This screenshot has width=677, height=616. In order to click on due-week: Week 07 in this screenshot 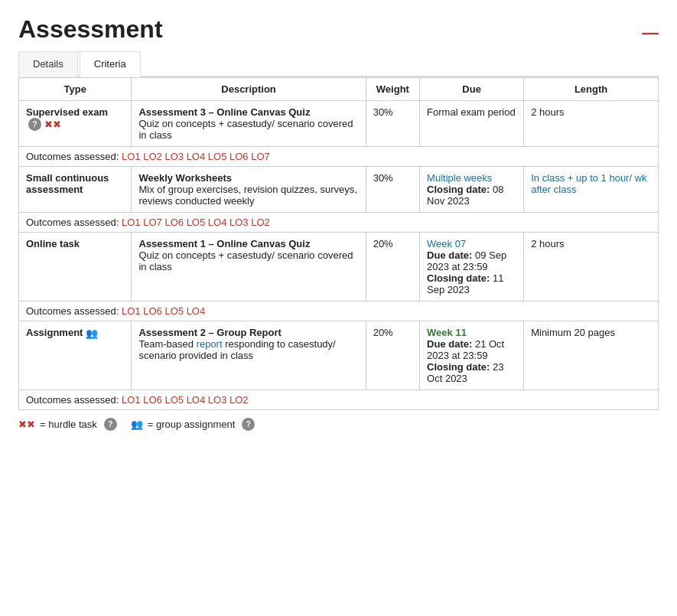, I will do `click(471, 243)`.